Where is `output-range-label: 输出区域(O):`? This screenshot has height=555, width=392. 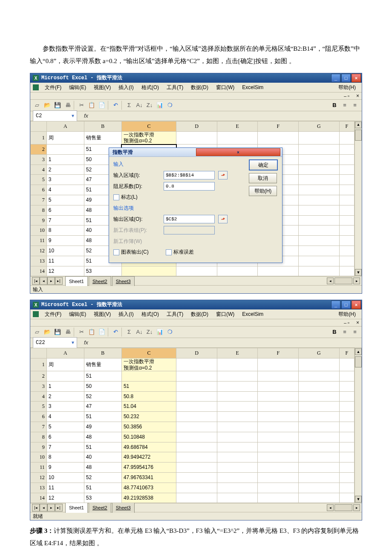 output-range-label: 输出区域(O): is located at coordinates (137, 219).